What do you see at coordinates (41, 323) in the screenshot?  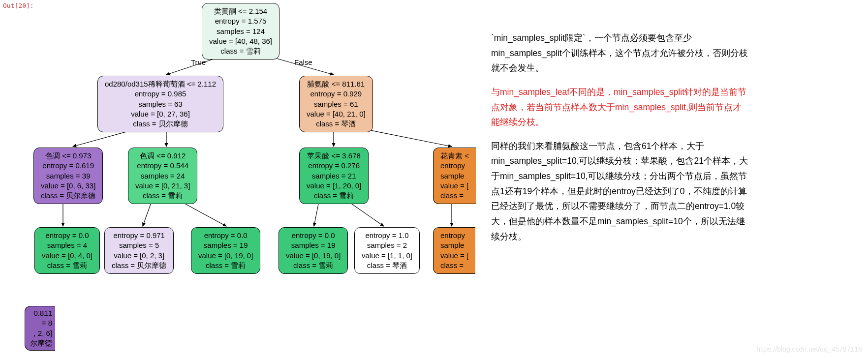 I see `node-line: = 8` at bounding box center [41, 323].